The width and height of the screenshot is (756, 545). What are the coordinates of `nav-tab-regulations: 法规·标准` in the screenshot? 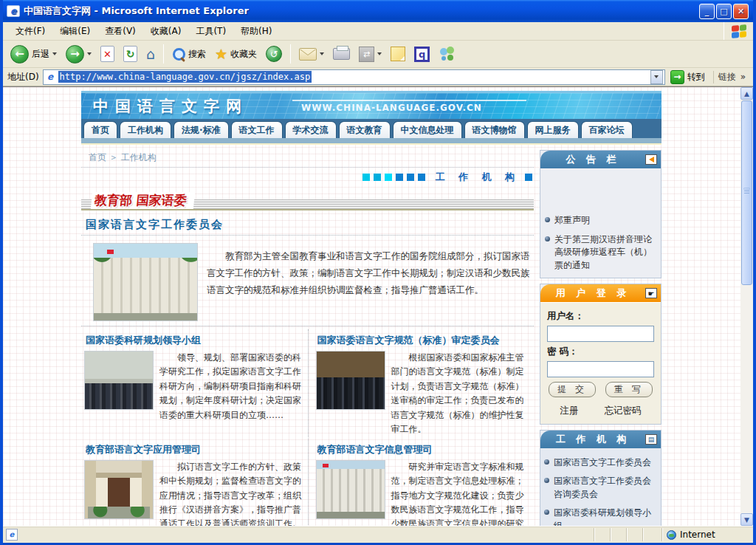 It's located at (201, 130).